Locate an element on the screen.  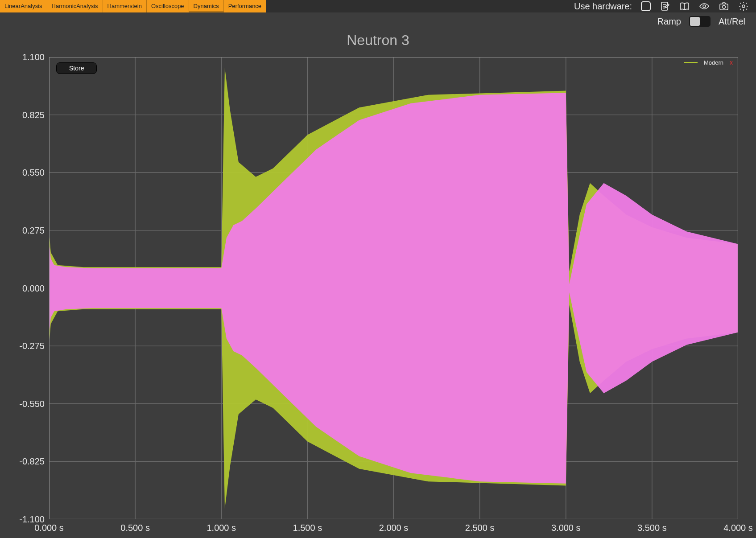
ramp-label: Ramp is located at coordinates (669, 21).